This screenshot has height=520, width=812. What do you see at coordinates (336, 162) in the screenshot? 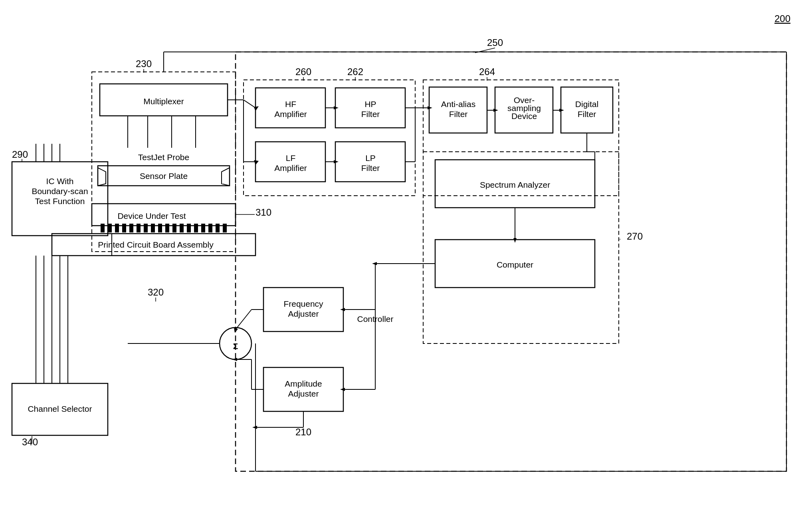
I see `arrow-lf-to-lp` at bounding box center [336, 162].